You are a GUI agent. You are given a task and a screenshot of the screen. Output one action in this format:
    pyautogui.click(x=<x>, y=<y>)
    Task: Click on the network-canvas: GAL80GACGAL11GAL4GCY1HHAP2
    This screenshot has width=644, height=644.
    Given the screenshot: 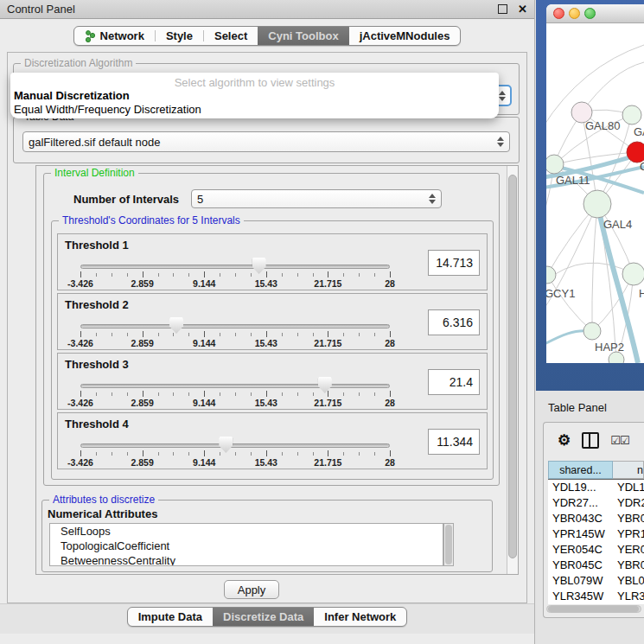 What is the action you would take?
    pyautogui.click(x=595, y=194)
    